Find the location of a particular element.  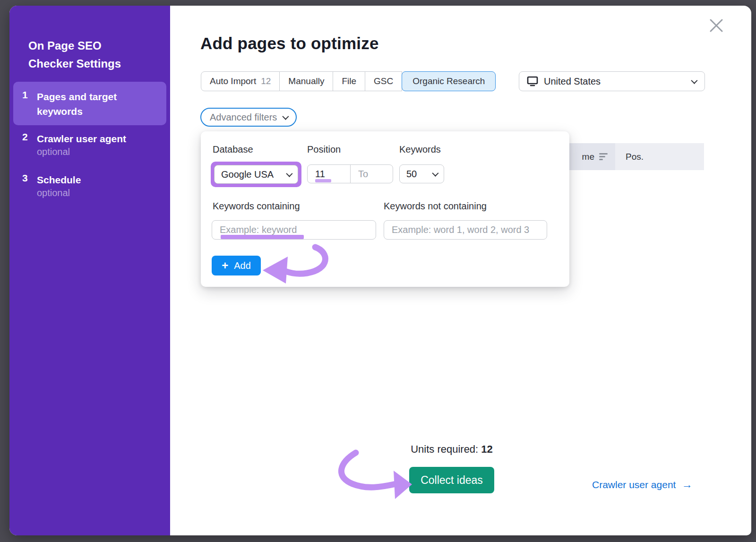

units-required-text: Units required: 12 is located at coordinates (452, 449).